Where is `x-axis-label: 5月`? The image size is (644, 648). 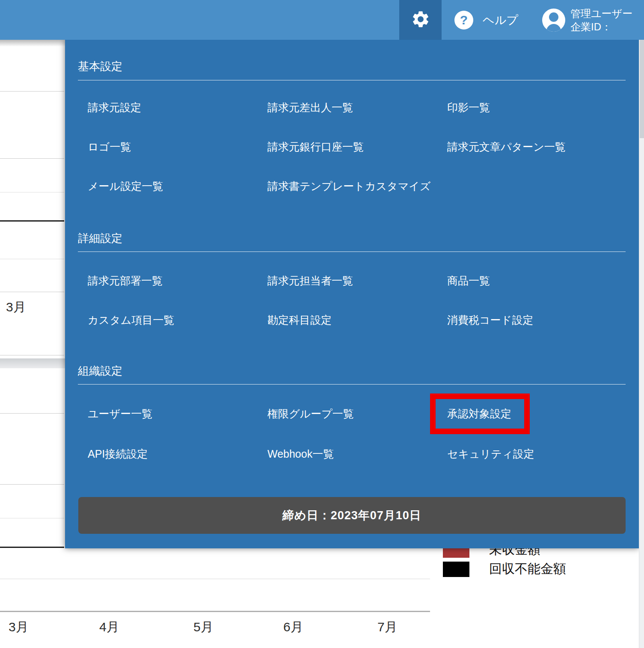
x-axis-label: 5月 is located at coordinates (213, 627).